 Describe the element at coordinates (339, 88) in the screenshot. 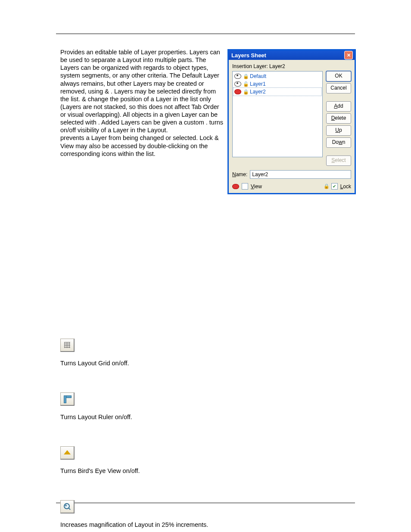

I see `cancel-button: Cancel` at that location.